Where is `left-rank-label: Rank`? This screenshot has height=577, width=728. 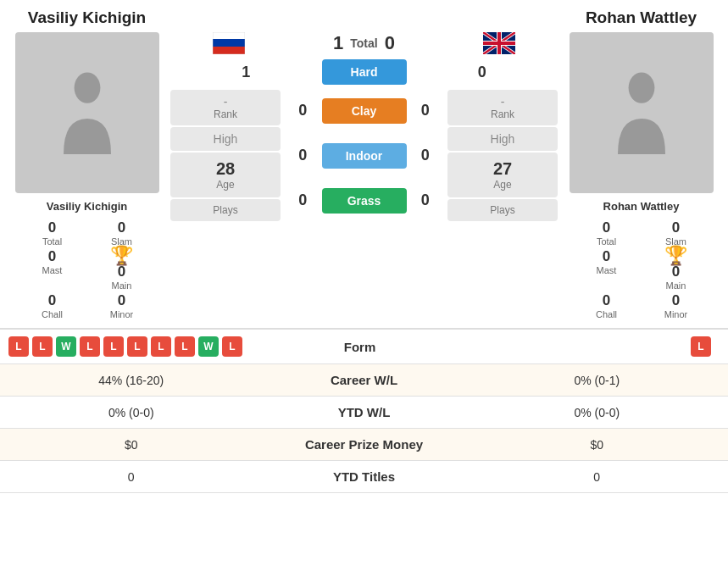
left-rank-label: Rank is located at coordinates (225, 114).